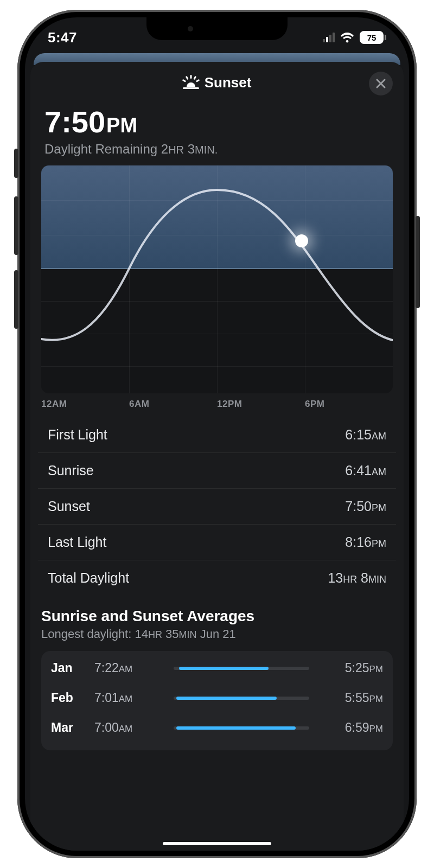  Describe the element at coordinates (217, 122) in the screenshot. I see `sunset-time: 7:50PM` at that location.